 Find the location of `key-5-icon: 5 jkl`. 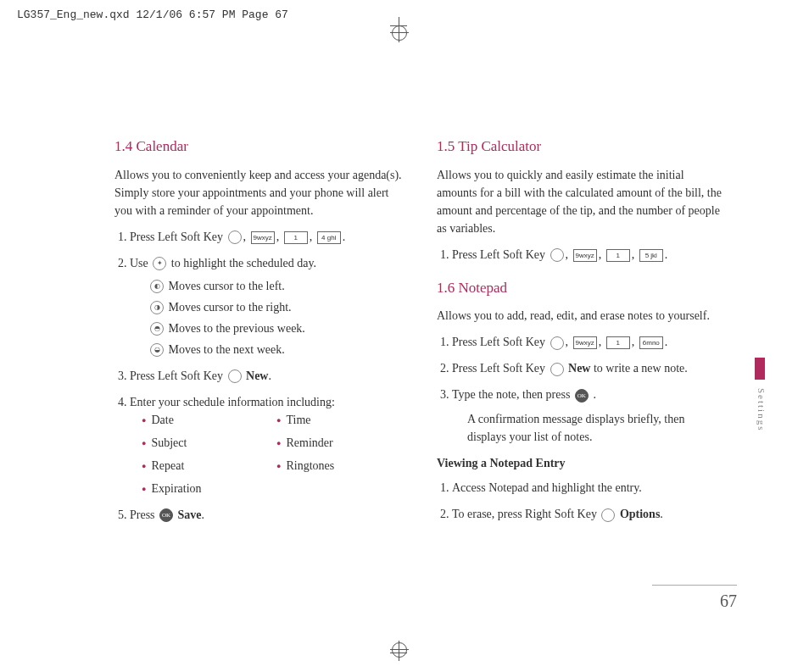

key-5-icon: 5 jkl is located at coordinates (651, 256).